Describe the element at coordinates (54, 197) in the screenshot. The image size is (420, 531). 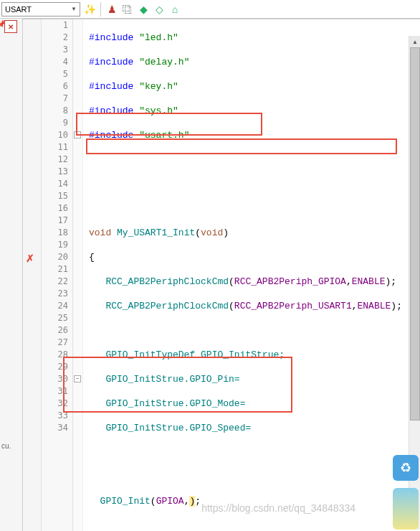
I see `line-number: 15` at that location.